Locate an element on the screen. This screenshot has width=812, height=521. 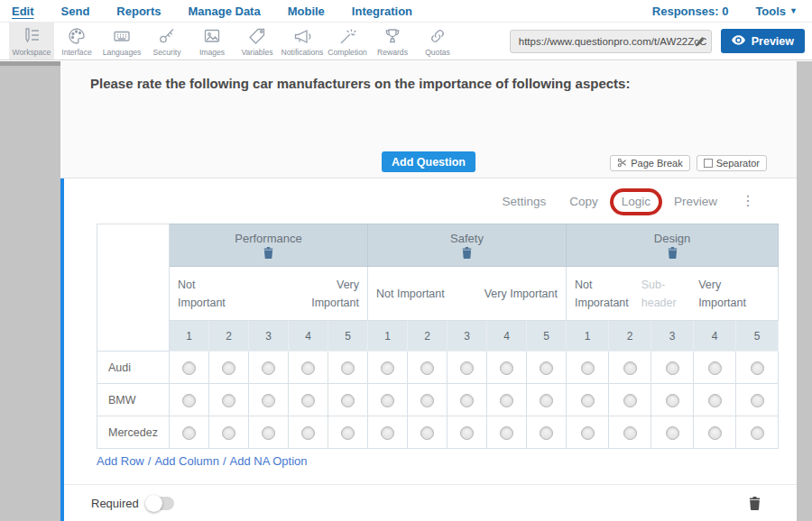
toolbar-item-security: Security is located at coordinates (167, 41).